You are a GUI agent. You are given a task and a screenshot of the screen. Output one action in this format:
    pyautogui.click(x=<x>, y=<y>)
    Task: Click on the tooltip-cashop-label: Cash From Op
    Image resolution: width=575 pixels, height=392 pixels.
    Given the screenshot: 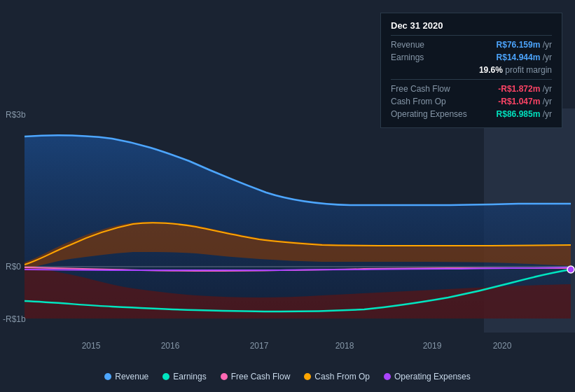 What is the action you would take?
    pyautogui.click(x=429, y=102)
    